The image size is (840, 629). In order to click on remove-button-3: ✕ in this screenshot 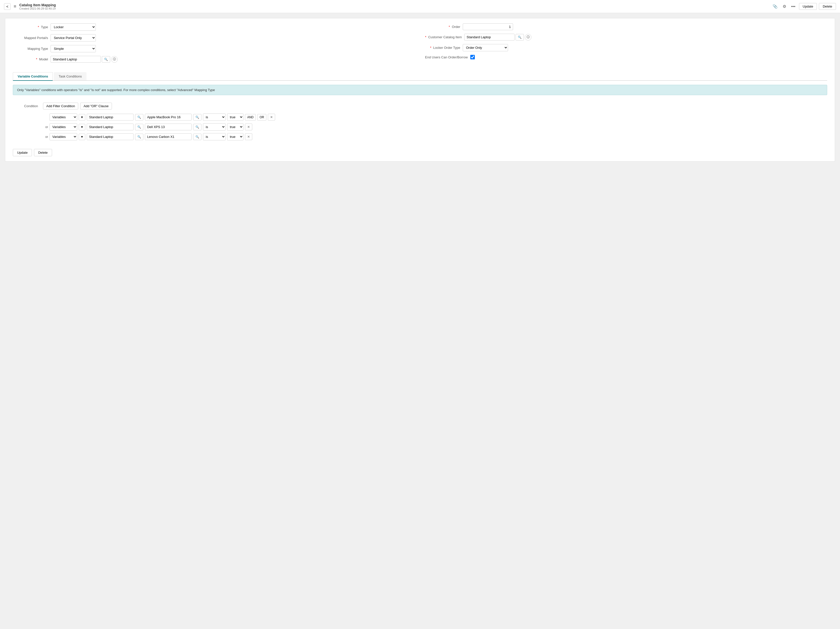, I will do `click(248, 137)`.